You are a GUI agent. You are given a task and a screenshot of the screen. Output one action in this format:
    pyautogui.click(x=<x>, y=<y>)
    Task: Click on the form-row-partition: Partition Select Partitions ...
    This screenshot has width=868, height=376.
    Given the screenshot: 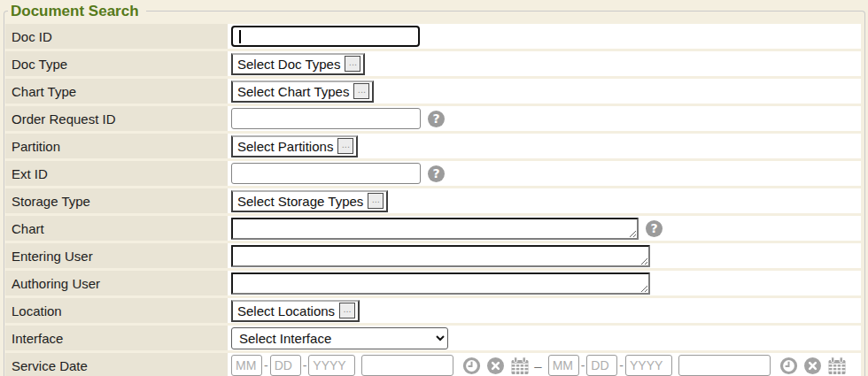 What is the action you would take?
    pyautogui.click(x=433, y=146)
    